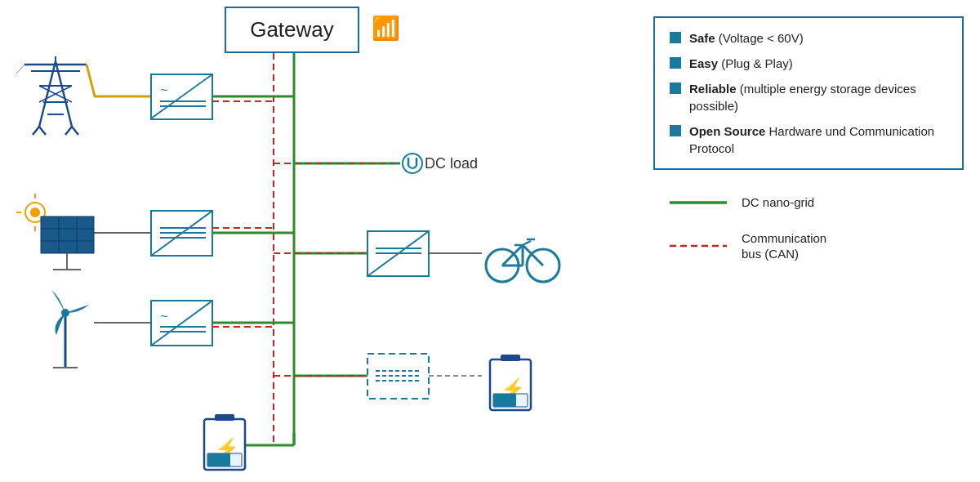  What do you see at coordinates (292, 29) in the screenshot?
I see `gateway-label: Gateway` at bounding box center [292, 29].